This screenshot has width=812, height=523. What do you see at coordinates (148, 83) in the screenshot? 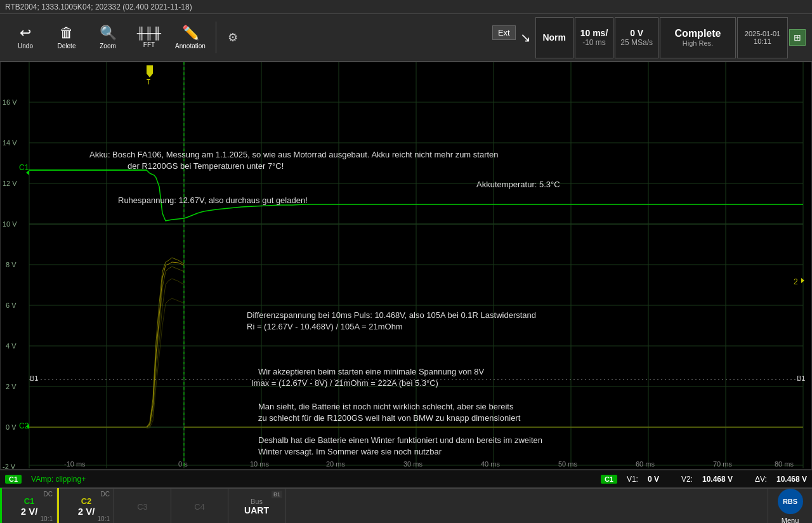
I see `svg-text: T` at bounding box center [148, 83].